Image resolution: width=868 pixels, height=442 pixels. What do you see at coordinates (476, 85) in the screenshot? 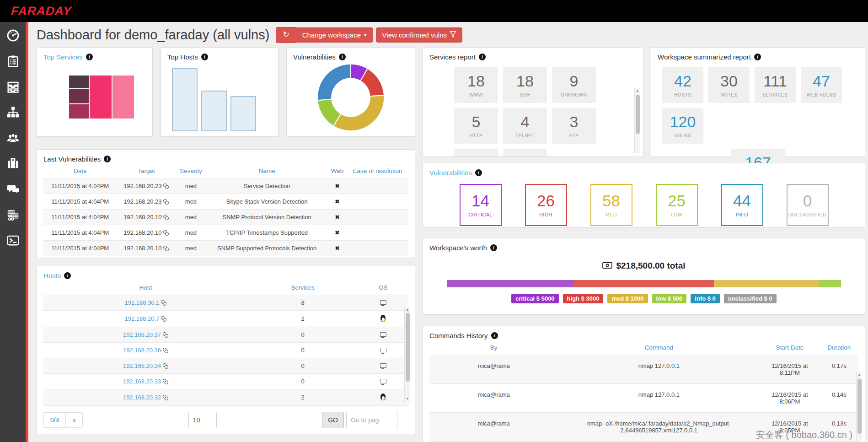
I see `stat-tile: 18WWW` at bounding box center [476, 85].